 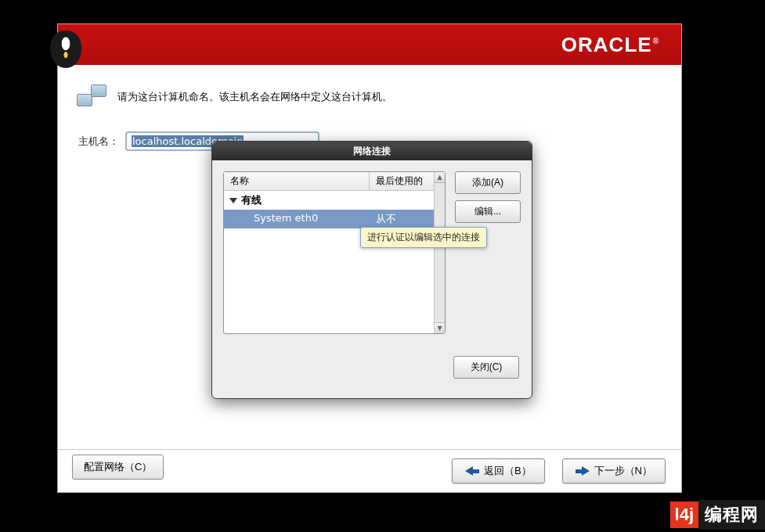 I want to click on watermark: l4j 编程网, so click(x=717, y=515).